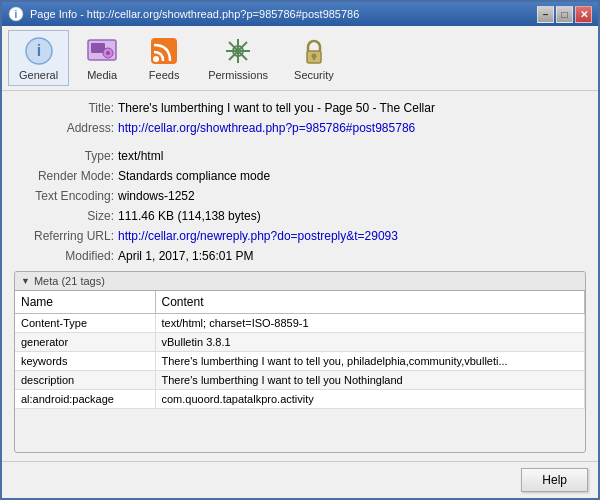 This screenshot has height=500, width=600. What do you see at coordinates (184, 14) in the screenshot?
I see `titlebar-left: i Page Info - http://cellar.org/showthre…` at bounding box center [184, 14].